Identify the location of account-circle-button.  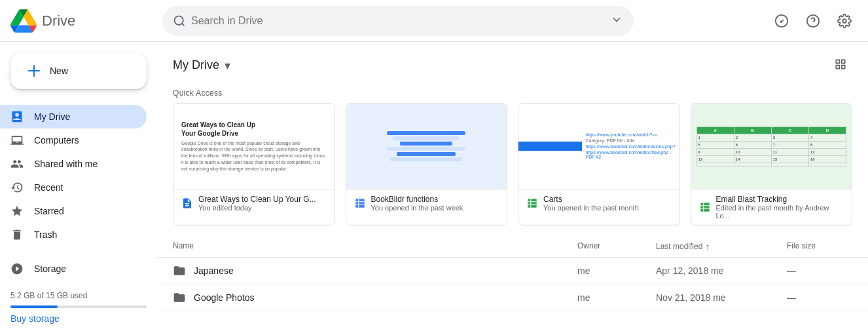
(782, 21).